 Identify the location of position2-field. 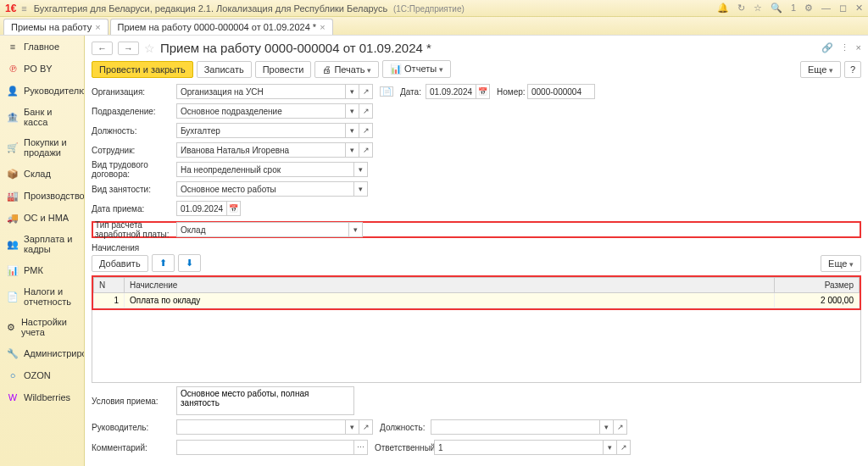
(515, 427).